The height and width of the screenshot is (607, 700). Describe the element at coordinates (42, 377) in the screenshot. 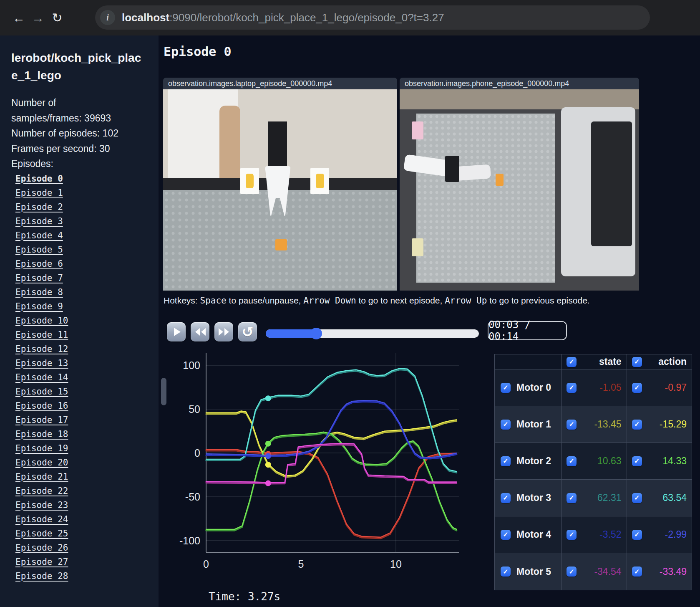

I see `episode-link-episode-14: Episode 14` at that location.